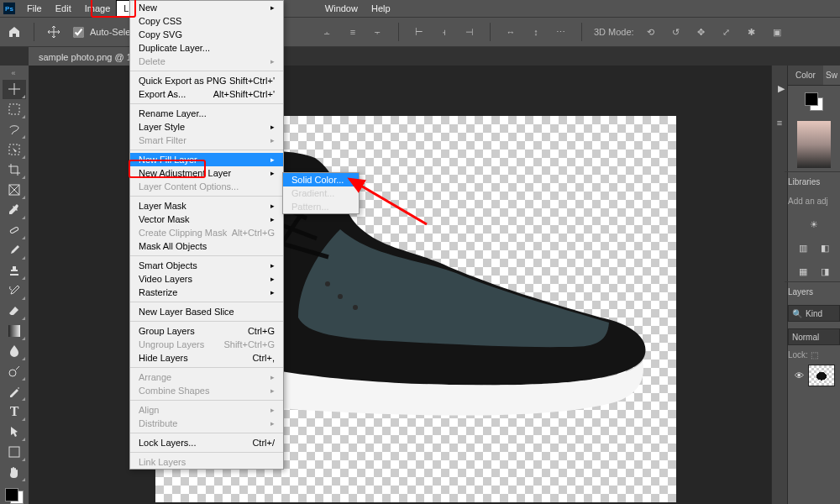 The image size is (840, 504). What do you see at coordinates (814, 102) in the screenshot?
I see `color-swatch` at bounding box center [814, 102].